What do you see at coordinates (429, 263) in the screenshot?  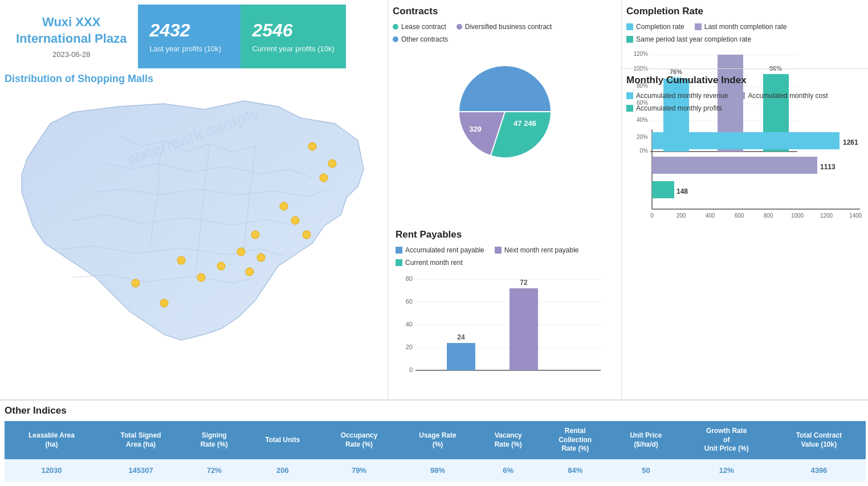 I see `legend-current: Current month rent` at bounding box center [429, 263].